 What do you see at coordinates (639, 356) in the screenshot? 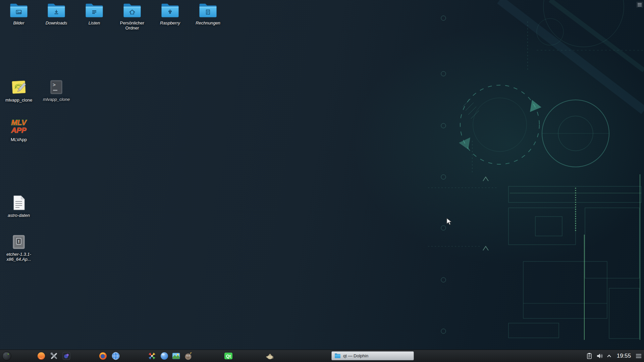
I see `panel-settings-button` at bounding box center [639, 356].